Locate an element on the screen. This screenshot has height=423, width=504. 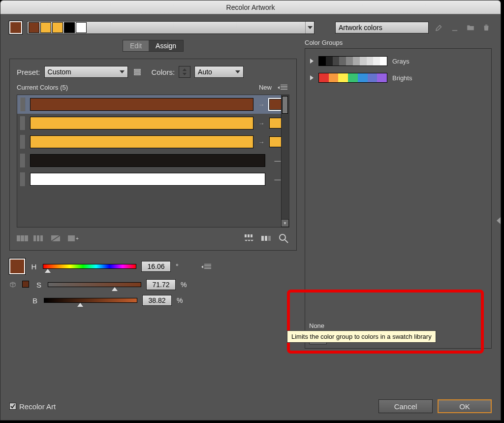
sat-label: S is located at coordinates (39, 285).